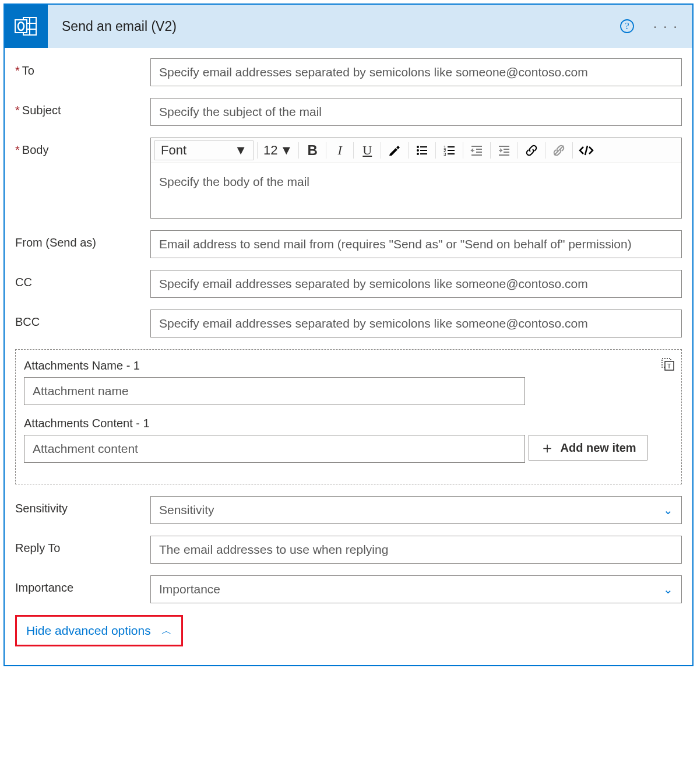 This screenshot has width=697, height=784. I want to click on help-button: ?, so click(627, 26).